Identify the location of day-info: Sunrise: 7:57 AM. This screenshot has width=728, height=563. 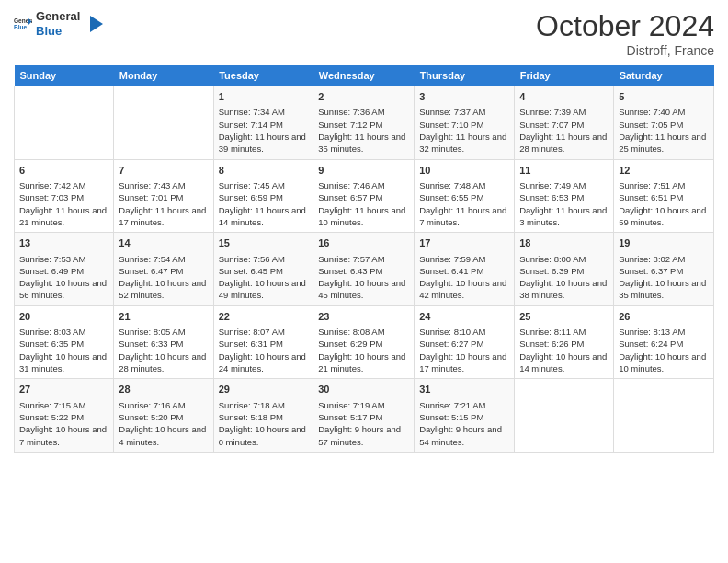
(364, 259).